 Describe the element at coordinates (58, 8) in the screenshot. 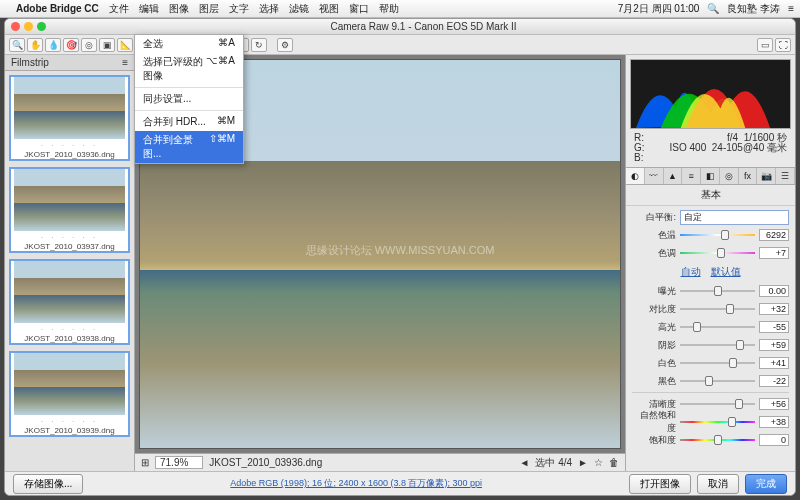

I see `app-name: Adobe Bridge CC` at that location.